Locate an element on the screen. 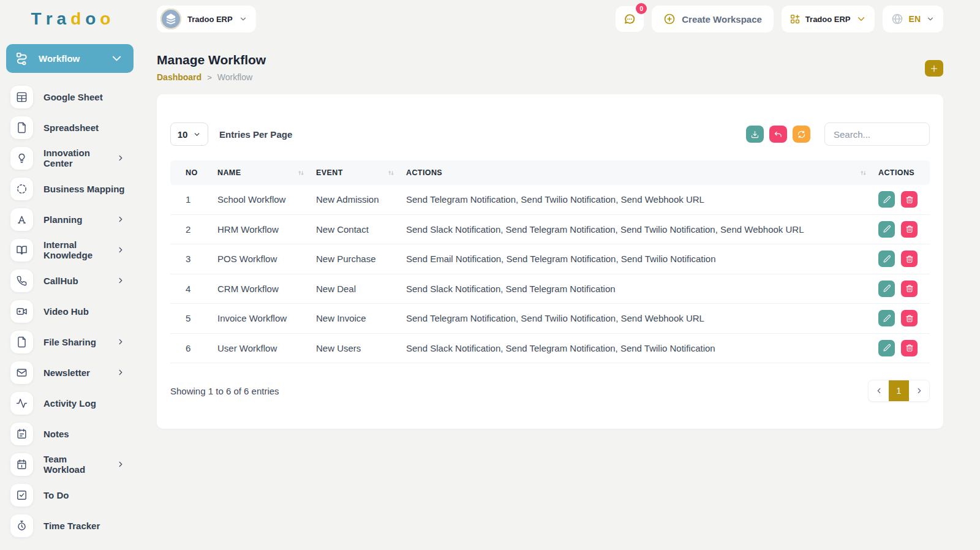  breadcrumb-dashboard: Dashboard is located at coordinates (179, 77).